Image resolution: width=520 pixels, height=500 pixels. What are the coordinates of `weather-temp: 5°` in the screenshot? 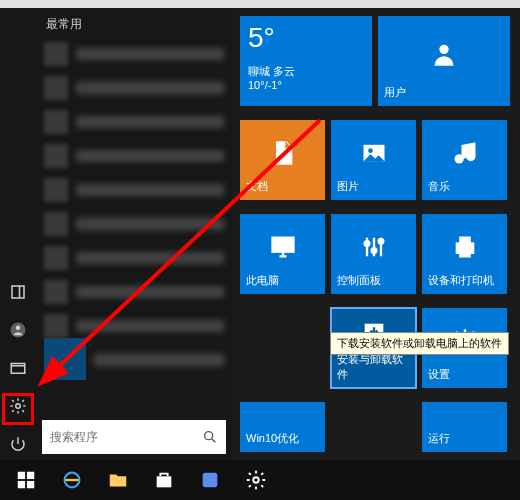 It's located at (262, 38).